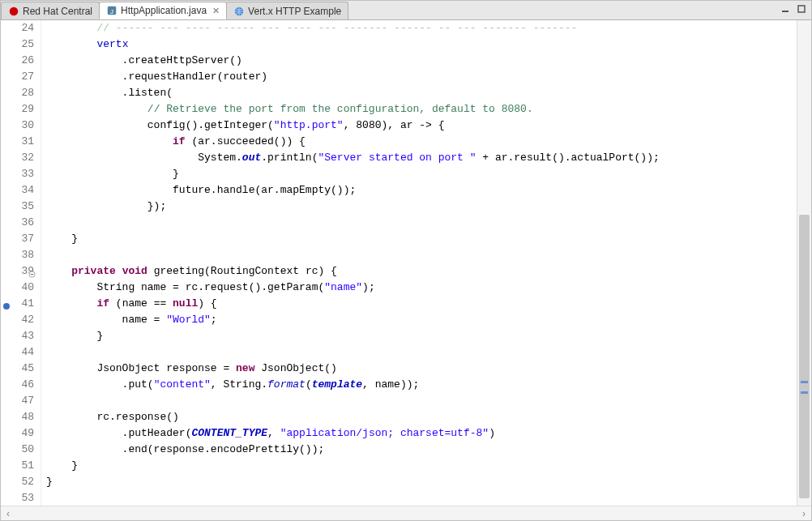 The height and width of the screenshot is (521, 812). What do you see at coordinates (18, 320) in the screenshot?
I see `line-number: 42` at bounding box center [18, 320].